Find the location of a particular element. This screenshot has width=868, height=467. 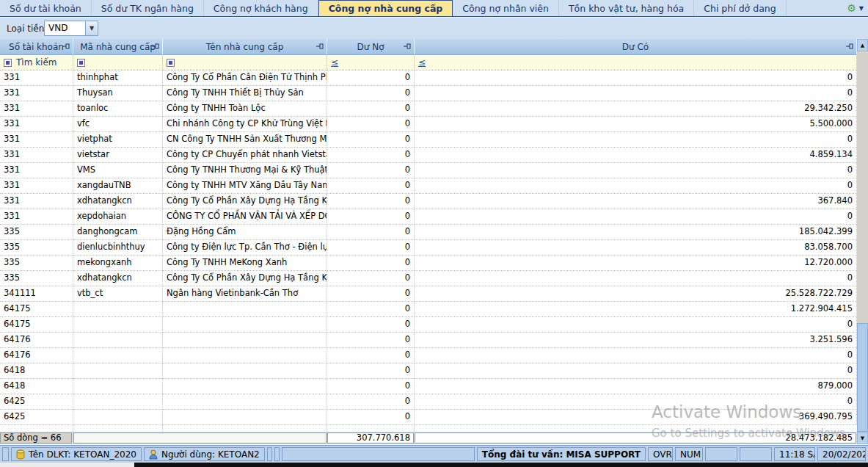

filter-row: Tìm kiếm ≤ ≤ is located at coordinates (428, 63).